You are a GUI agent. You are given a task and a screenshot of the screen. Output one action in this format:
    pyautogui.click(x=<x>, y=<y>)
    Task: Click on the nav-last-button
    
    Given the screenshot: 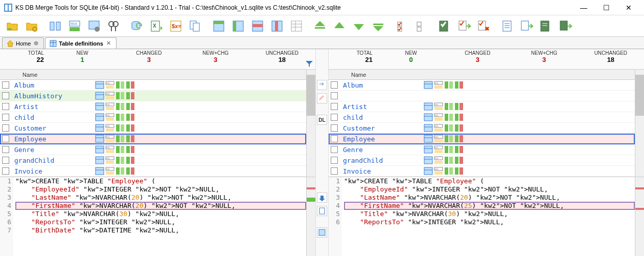 What is the action you would take?
    pyautogui.click(x=378, y=26)
    